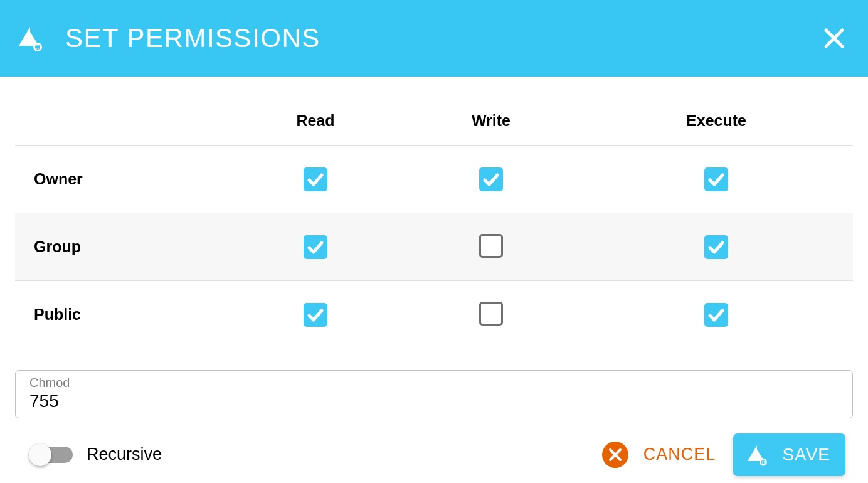 The width and height of the screenshot is (868, 483). I want to click on table-row: Public, so click(434, 315).